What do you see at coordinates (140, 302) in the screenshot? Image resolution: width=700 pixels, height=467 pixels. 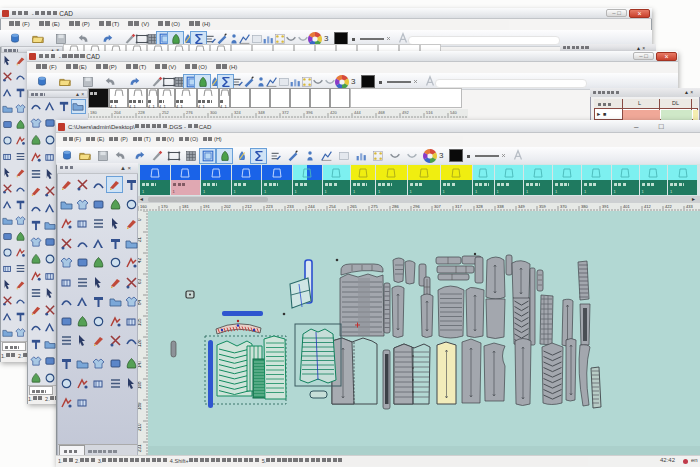 I see `svg-text: 84` at bounding box center [140, 302].